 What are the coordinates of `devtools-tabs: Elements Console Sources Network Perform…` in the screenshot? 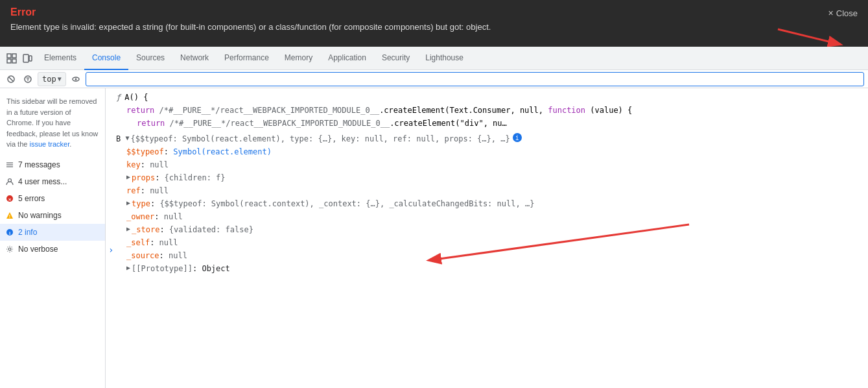 It's located at (434, 58).